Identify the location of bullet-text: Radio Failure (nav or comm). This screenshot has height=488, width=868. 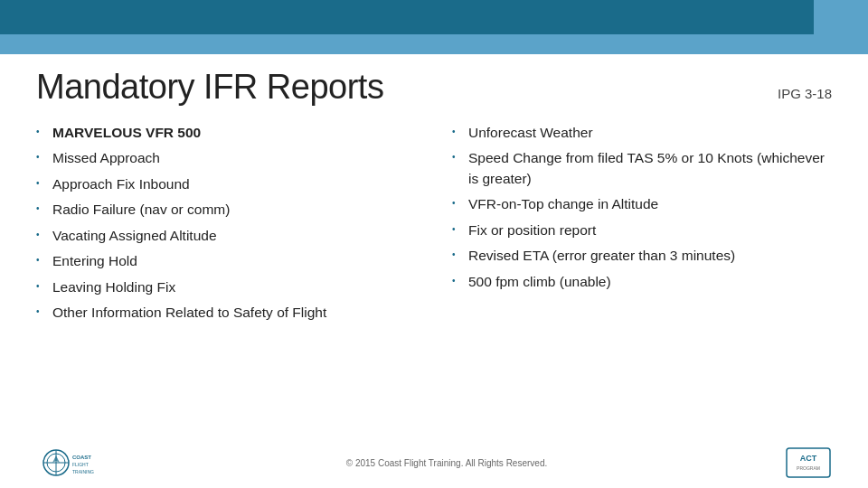
(234, 210).